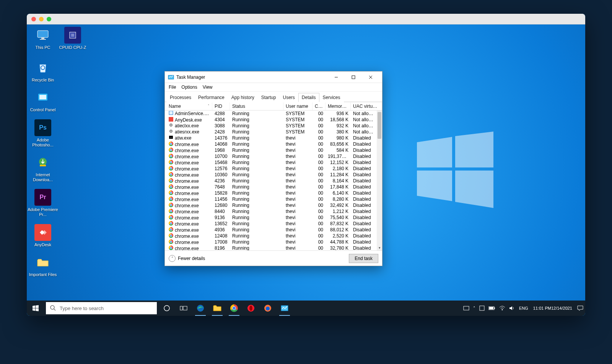  I want to click on process-row: chrome.exe11456Runningthevi008,280 KDisa…, so click(271, 199).